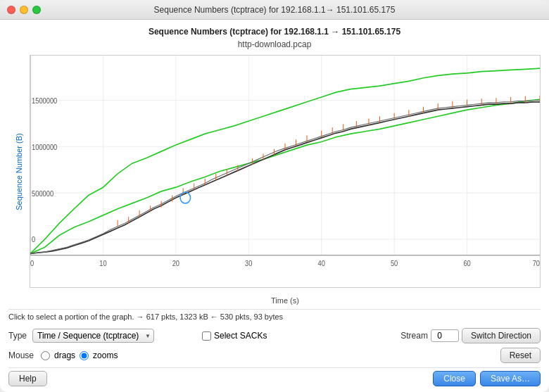  I want to click on chart-title-line2: http-download.pcap, so click(274, 44).